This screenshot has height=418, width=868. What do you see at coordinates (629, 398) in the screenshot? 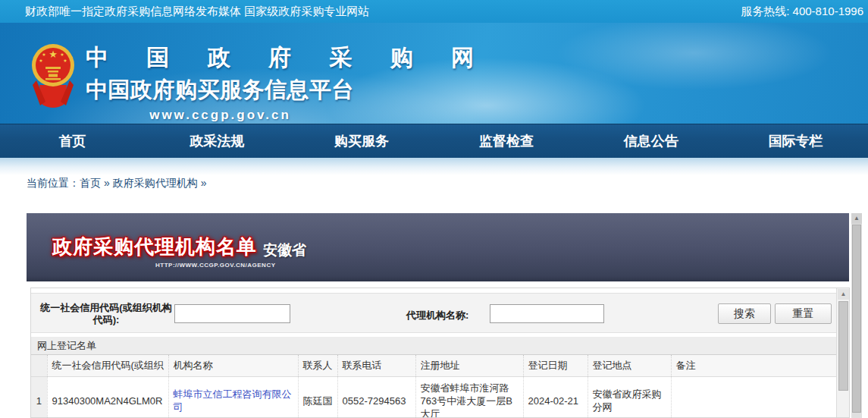
I see `cell-location: 安徽省政府采购分网` at bounding box center [629, 398].